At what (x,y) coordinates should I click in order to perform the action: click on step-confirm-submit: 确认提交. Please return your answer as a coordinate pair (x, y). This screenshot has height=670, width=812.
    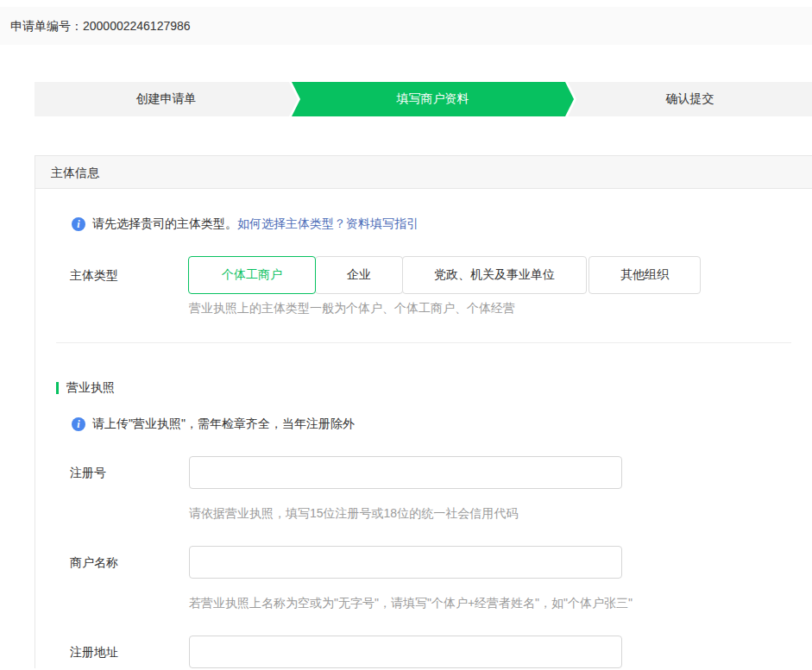
    Looking at the image, I should click on (690, 99).